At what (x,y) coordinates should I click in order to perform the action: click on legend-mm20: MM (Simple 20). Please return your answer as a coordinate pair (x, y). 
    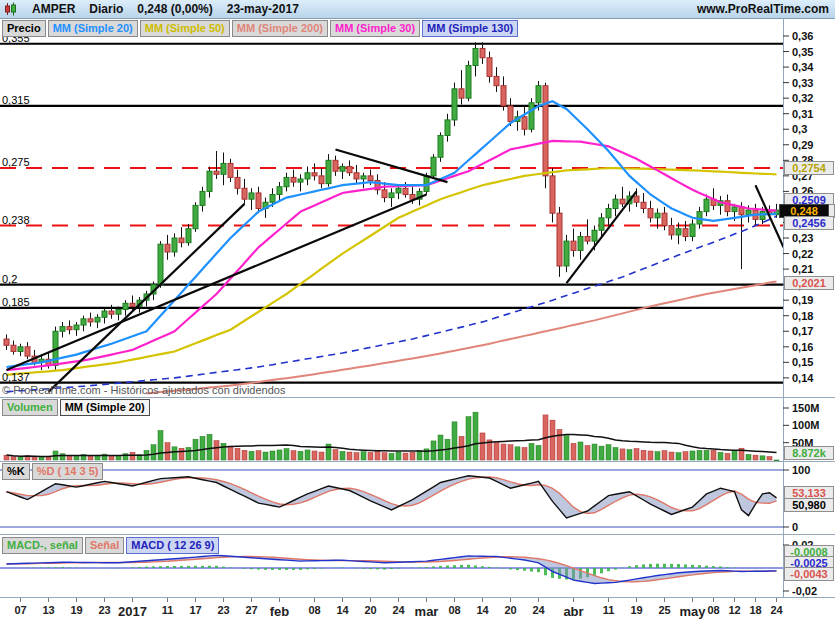
    Looking at the image, I should click on (93, 28).